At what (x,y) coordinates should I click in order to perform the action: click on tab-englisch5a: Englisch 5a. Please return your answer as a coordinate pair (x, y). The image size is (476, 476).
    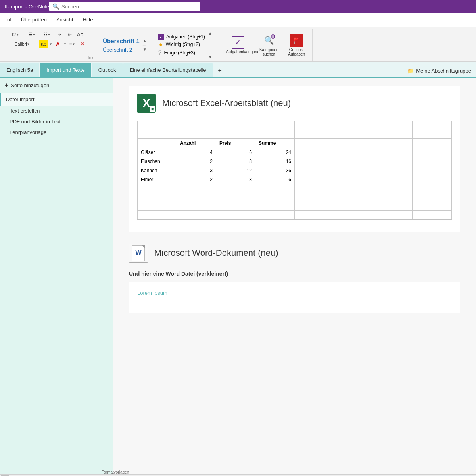
    Looking at the image, I should click on (20, 70).